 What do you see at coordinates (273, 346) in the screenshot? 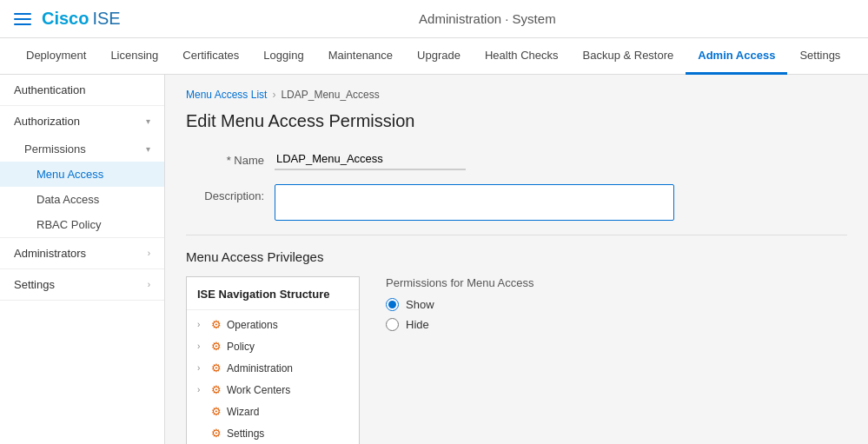
I see `nav-tree-policy: › ⚙ Policy` at bounding box center [273, 346].